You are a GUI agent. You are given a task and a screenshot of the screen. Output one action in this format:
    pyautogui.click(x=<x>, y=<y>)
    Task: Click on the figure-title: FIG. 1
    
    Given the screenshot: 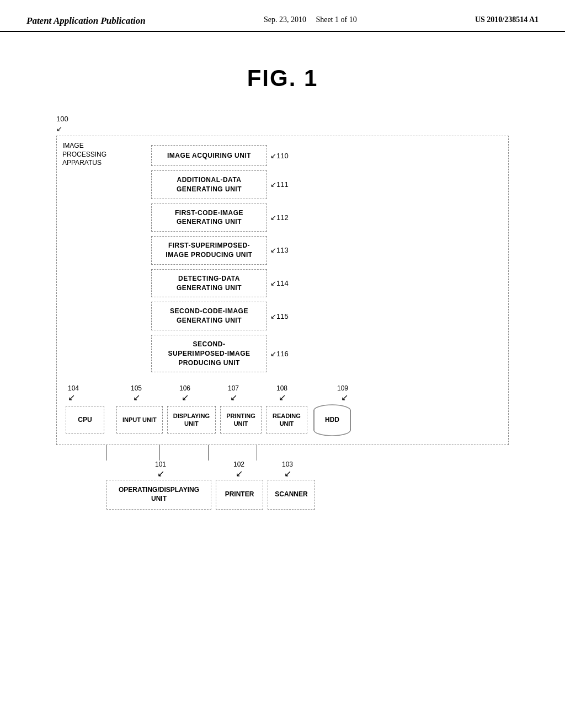 What is the action you would take?
    pyautogui.click(x=282, y=78)
    